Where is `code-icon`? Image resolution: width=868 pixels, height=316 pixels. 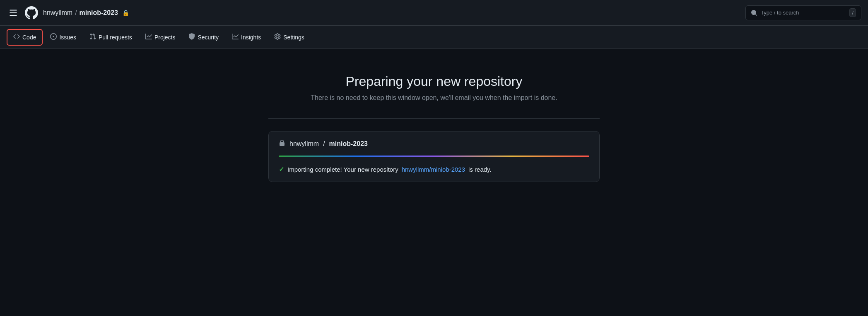
code-icon is located at coordinates (17, 37).